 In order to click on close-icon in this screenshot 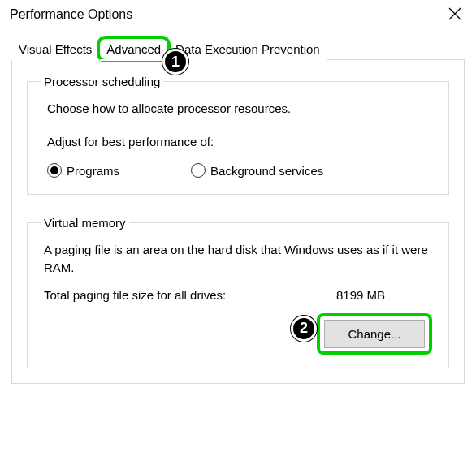, I will do `click(455, 14)`.